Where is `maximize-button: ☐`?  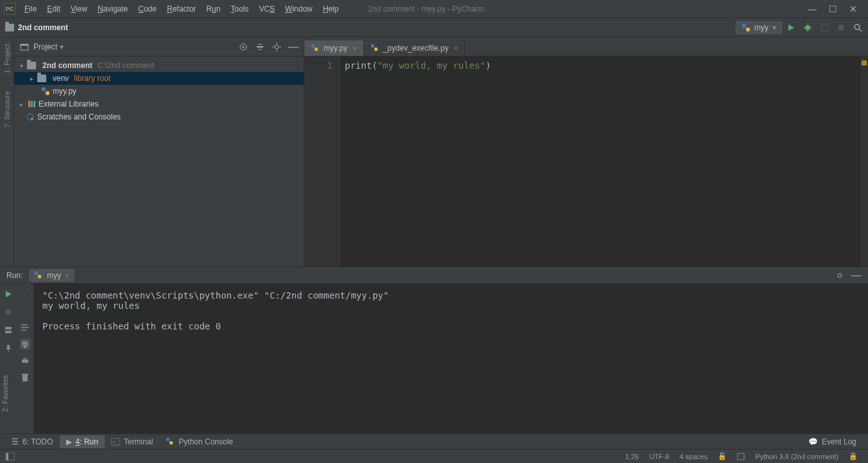
maximize-button: ☐ is located at coordinates (833, 9).